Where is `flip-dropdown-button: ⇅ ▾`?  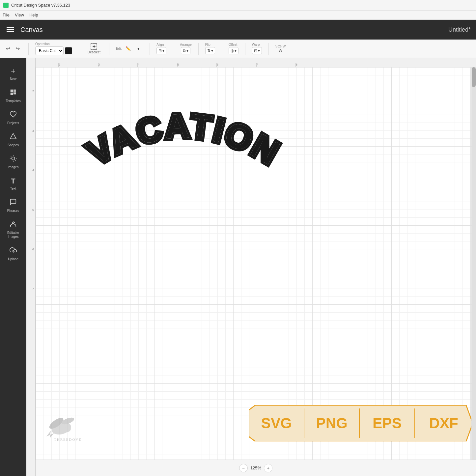
flip-dropdown-button: ⇅ ▾ is located at coordinates (210, 51).